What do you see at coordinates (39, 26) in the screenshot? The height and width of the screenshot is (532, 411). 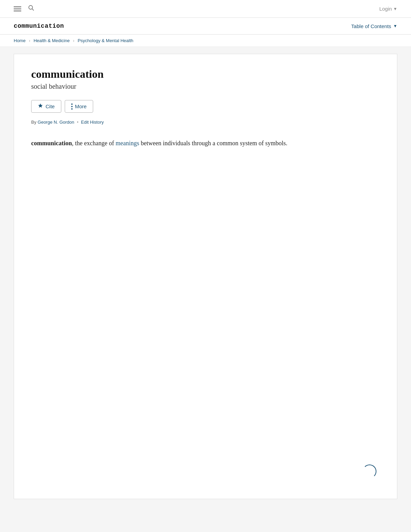 I see `header-article-title: communication` at bounding box center [39, 26].